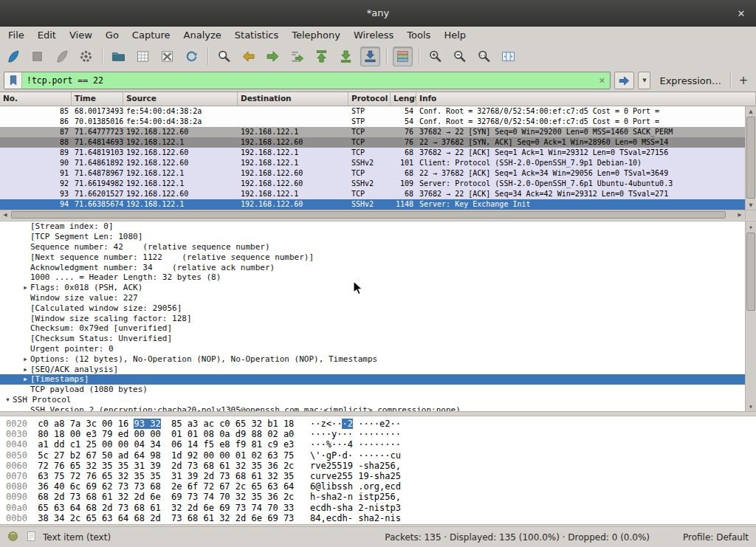  I want to click on hex-byte: c1, so click(75, 444).